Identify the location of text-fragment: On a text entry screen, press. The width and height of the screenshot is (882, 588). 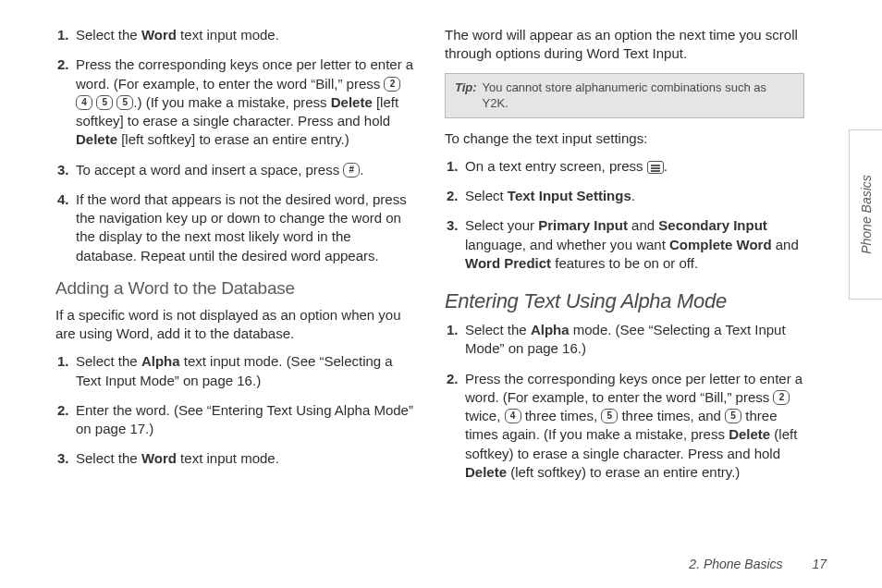
(557, 166).